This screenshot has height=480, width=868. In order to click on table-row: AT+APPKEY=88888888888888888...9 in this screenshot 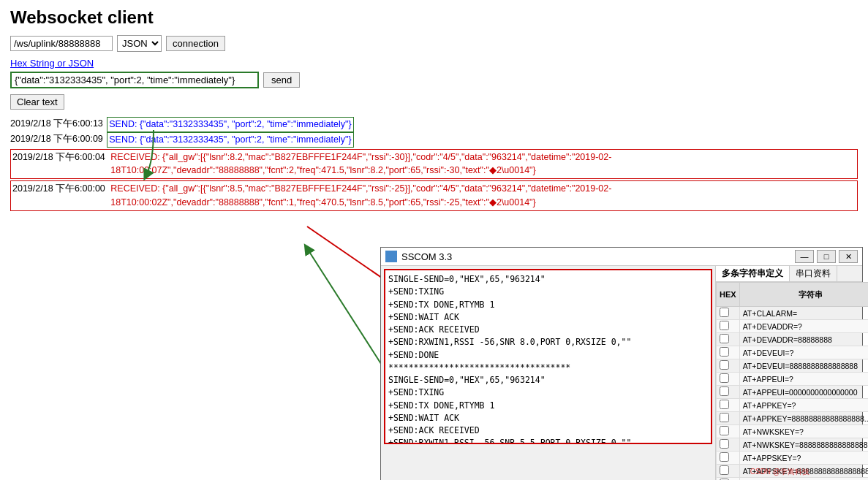, I will do `click(793, 419)`.